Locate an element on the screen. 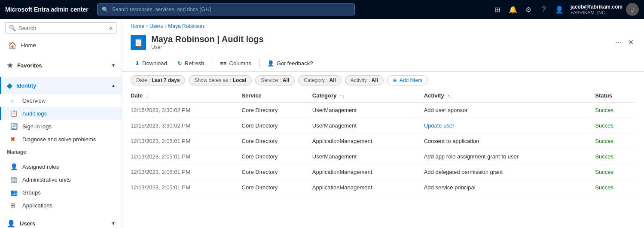 This screenshot has height=228, width=644. breadcrumb-home: Home is located at coordinates (137, 26).